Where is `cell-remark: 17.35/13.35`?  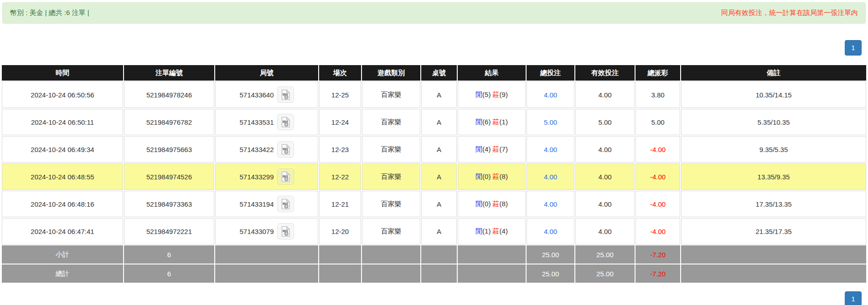 cell-remark: 17.35/13.35 is located at coordinates (774, 204).